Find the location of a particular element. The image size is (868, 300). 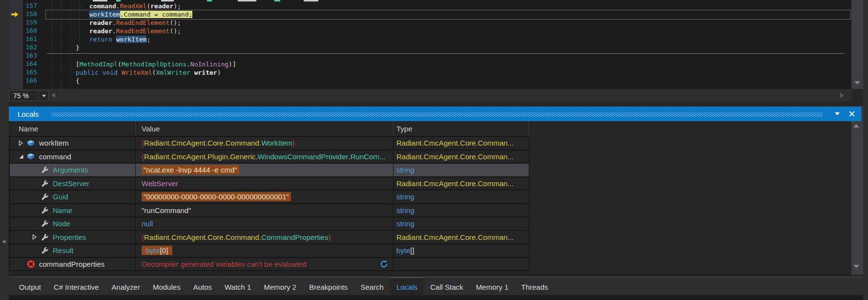

tab-threads: Threads is located at coordinates (534, 287).